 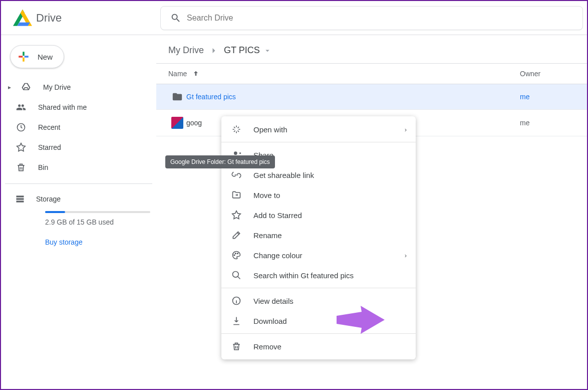 I want to click on sidebar-item-bin: Bin, so click(x=79, y=167).